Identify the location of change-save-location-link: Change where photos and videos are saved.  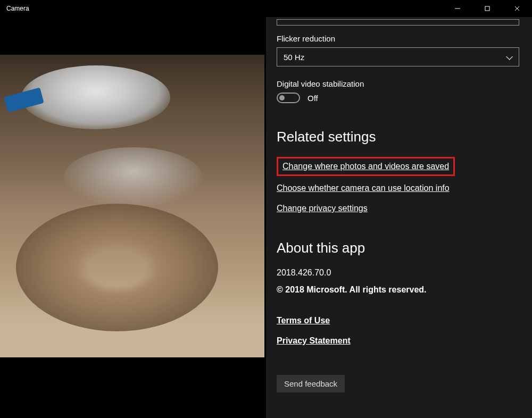
(366, 166).